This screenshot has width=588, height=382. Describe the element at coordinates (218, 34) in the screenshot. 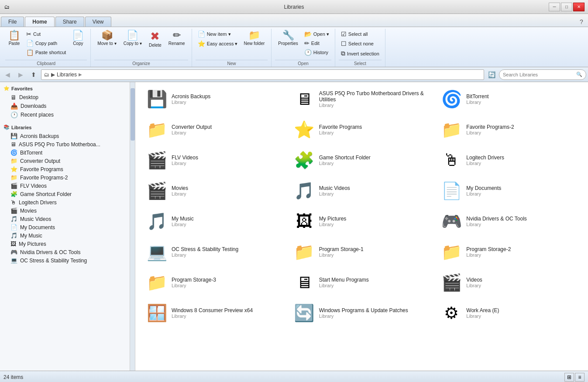

I see `new-item-button: 📄 New item ▾` at that location.